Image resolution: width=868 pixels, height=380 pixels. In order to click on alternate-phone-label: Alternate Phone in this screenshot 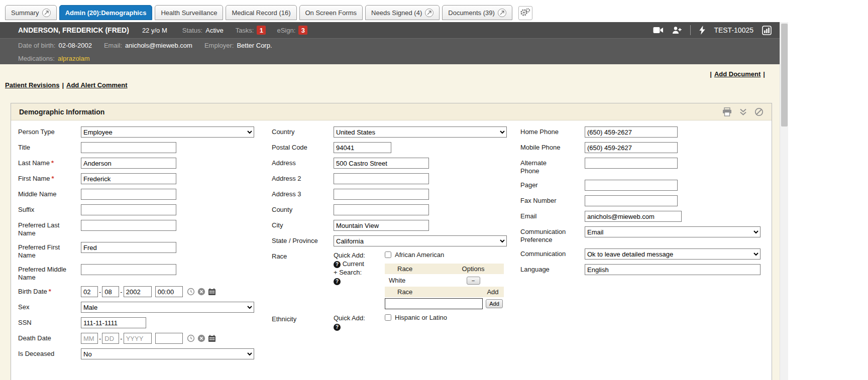, I will do `click(542, 167)`.